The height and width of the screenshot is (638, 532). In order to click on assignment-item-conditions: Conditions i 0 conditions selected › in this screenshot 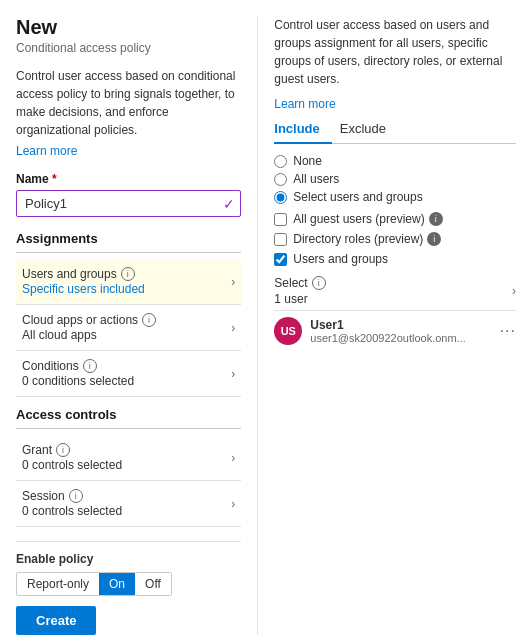, I will do `click(128, 374)`.